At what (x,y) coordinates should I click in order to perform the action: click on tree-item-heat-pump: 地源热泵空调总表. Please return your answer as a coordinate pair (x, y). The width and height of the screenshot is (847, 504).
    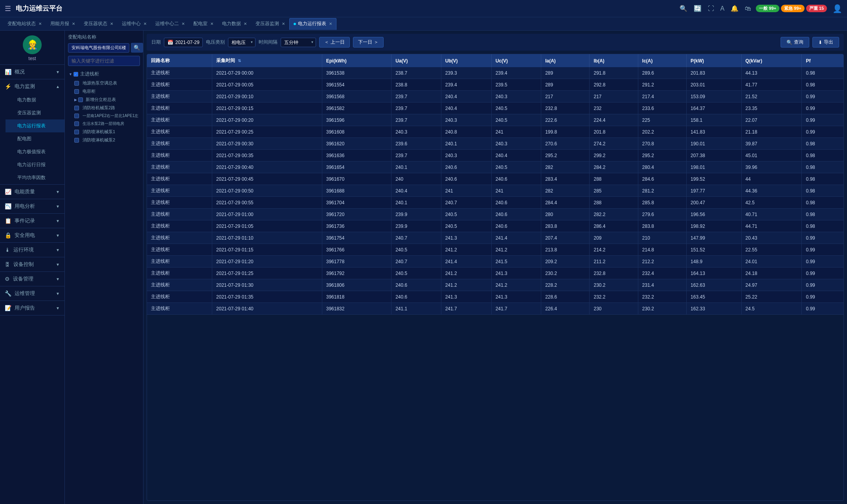
    Looking at the image, I should click on (107, 83).